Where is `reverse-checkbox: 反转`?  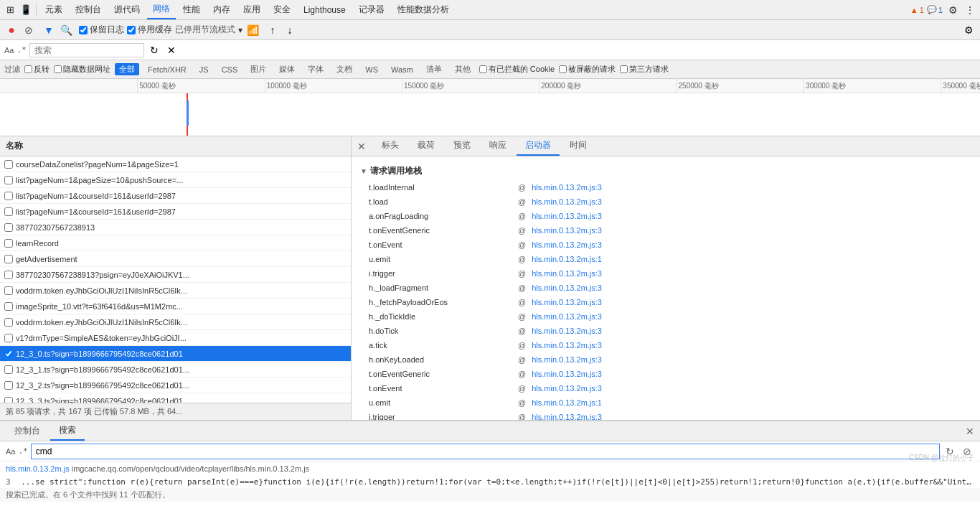 reverse-checkbox: 反转 is located at coordinates (37, 69).